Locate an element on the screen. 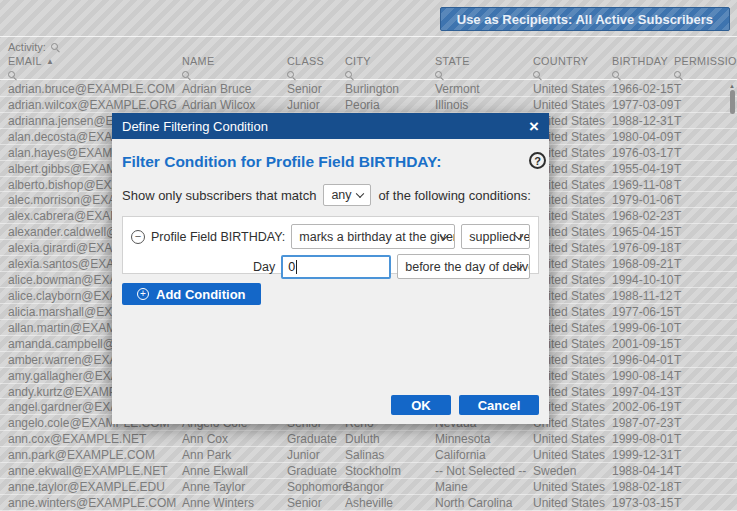  cell-state: Illinois is located at coordinates (484, 105).